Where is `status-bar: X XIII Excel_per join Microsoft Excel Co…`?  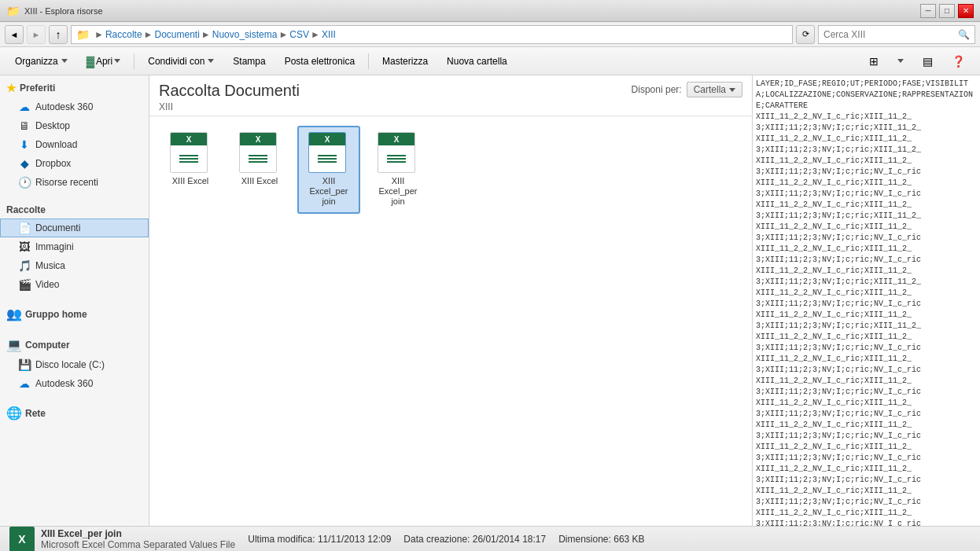 status-bar: X XIII Excel_per join Microsoft Excel Co… is located at coordinates (490, 538).